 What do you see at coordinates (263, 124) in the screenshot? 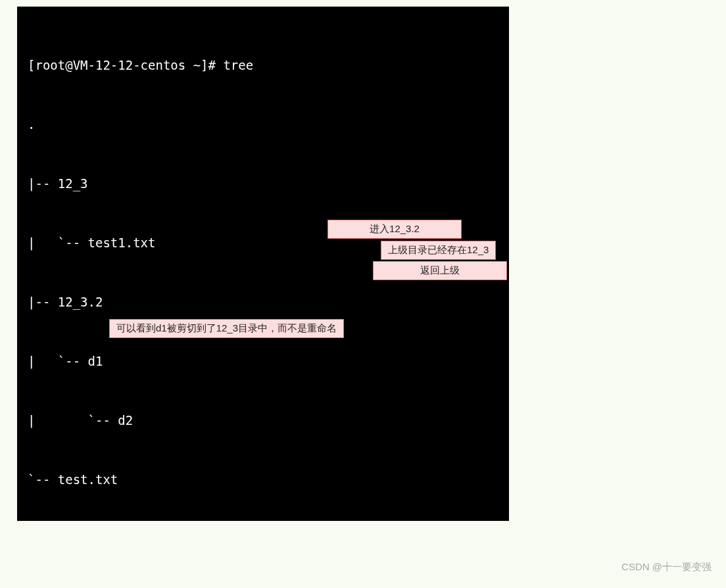
I see `terminal-line: .` at bounding box center [263, 124].